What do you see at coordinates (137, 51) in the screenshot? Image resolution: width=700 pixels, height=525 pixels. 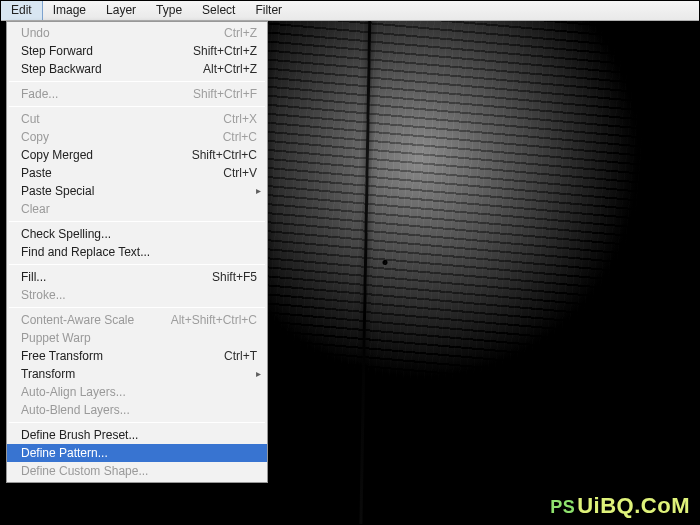 I see `menu-item-step-forward: Step ForwardShift+Ctrl+Z` at bounding box center [137, 51].